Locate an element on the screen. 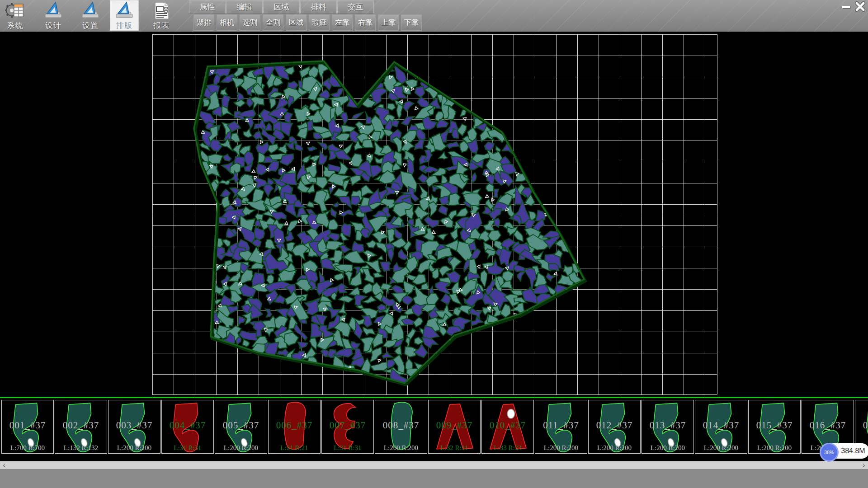 Image resolution: width=868 pixels, height=488 pixels. menu-tab-5: 交互 is located at coordinates (355, 7).